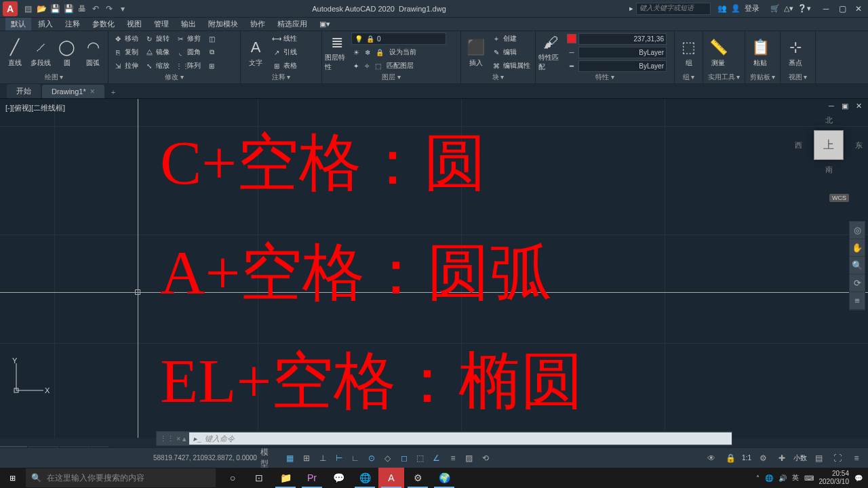 This screenshot has height=488, width=868. I want to click on mirror-button: ⧋镜像, so click(157, 52).